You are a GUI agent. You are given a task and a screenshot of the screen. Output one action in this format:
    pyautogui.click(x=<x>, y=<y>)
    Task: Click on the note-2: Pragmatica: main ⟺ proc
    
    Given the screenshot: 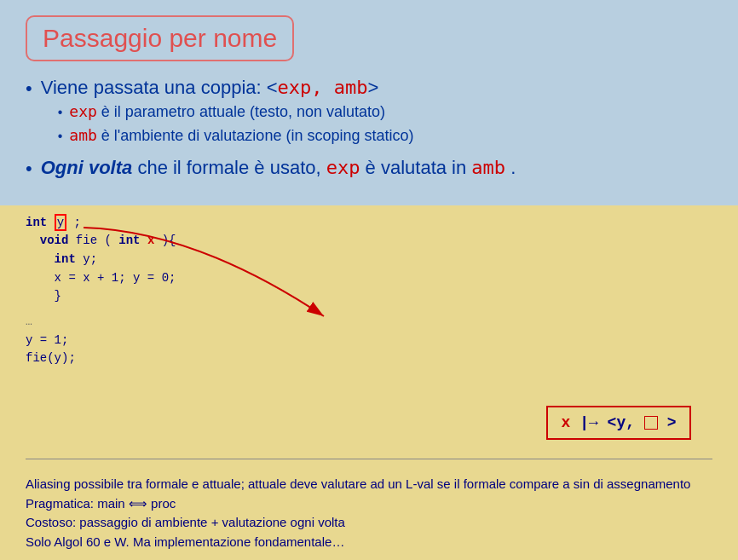 What is the action you would take?
    pyautogui.click(x=369, y=505)
    